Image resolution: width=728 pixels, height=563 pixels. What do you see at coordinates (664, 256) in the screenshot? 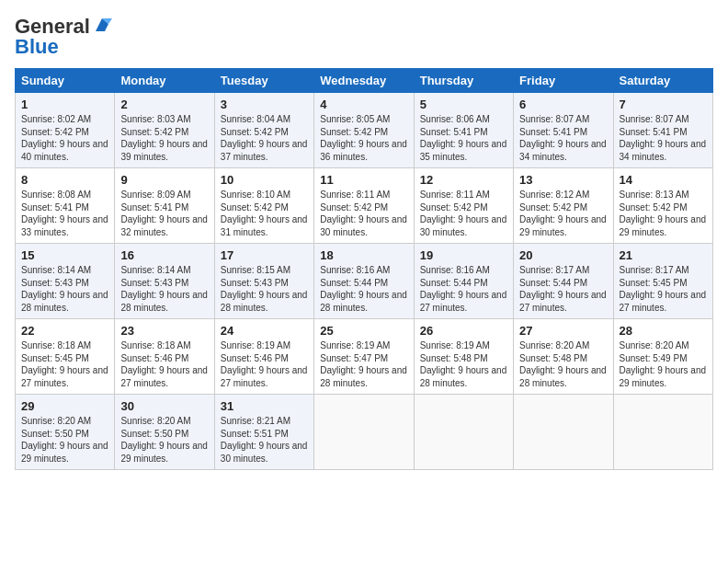
I see `day-number: 21` at bounding box center [664, 256].